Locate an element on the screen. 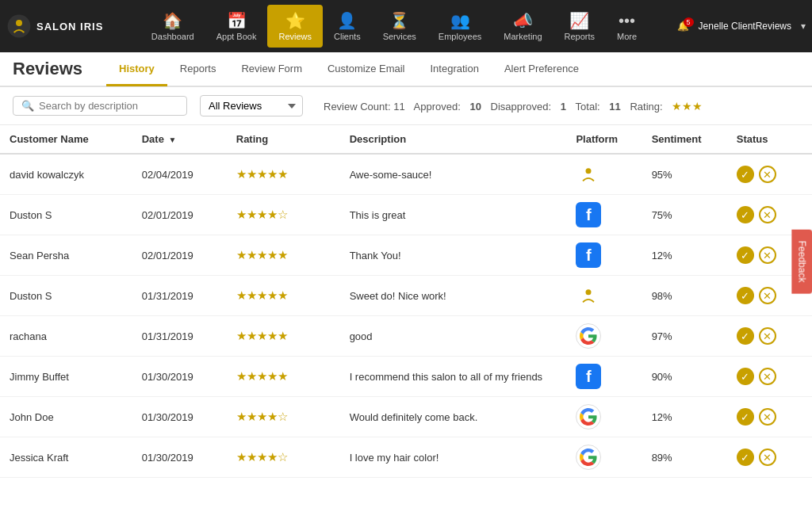 The height and width of the screenshot is (523, 812). reviews-filter-dropdown: All Reviews Approved Disapproved is located at coordinates (251, 106).